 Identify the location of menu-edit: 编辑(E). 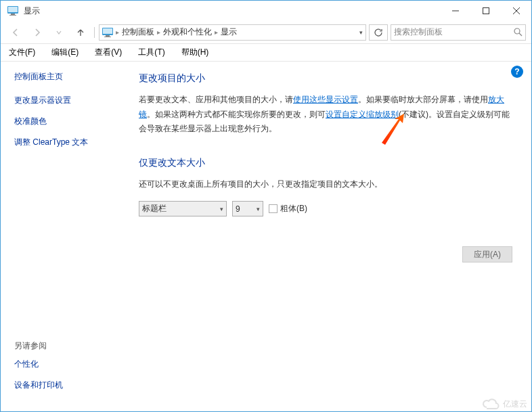
(65, 53).